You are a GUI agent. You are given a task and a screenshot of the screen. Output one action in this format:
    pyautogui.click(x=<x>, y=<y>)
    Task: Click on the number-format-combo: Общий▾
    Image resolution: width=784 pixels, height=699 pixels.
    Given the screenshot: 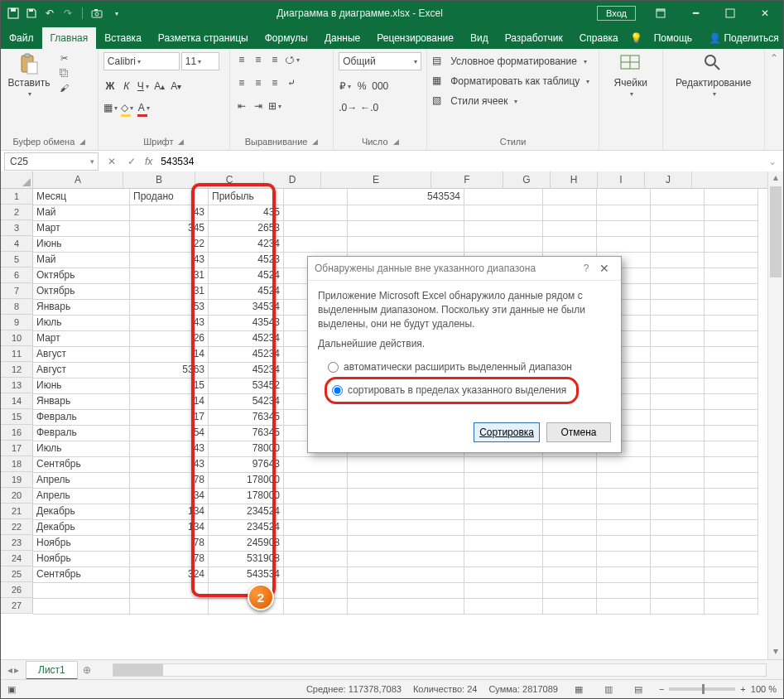 What is the action you would take?
    pyautogui.click(x=380, y=61)
    